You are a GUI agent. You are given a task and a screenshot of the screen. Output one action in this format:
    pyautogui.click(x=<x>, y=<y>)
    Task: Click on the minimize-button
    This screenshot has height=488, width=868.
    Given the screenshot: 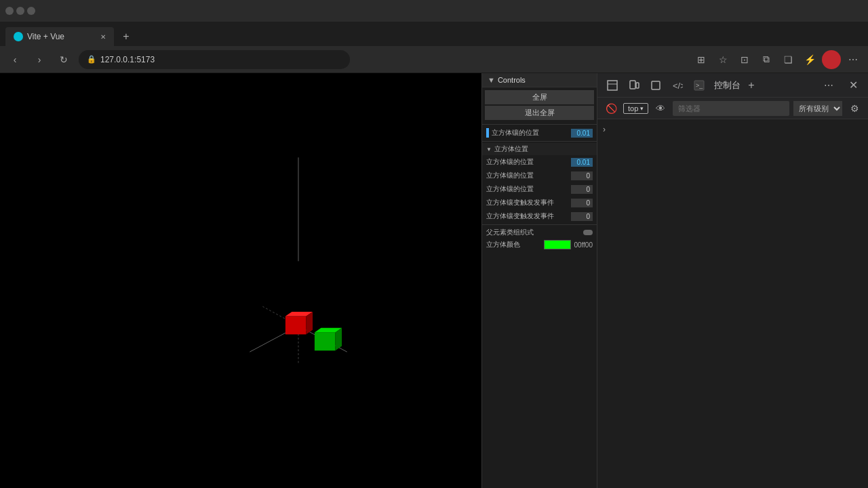 What is the action you would take?
    pyautogui.click(x=9, y=11)
    